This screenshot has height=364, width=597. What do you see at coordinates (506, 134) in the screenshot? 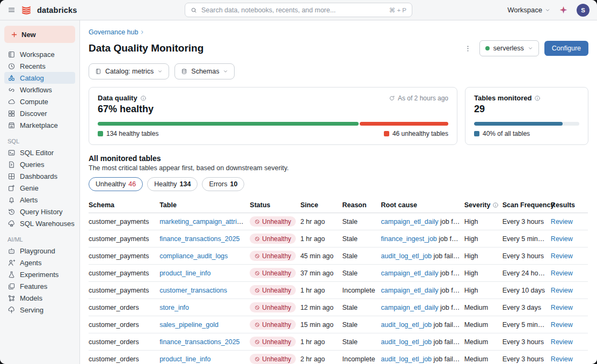
I see `monitored-legend-label: 40% of all tables` at bounding box center [506, 134].